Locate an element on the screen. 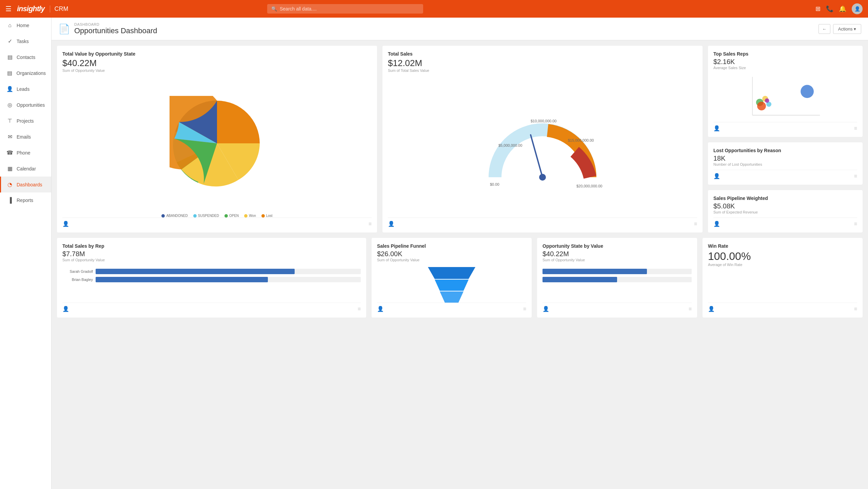  sidebar-item-home: ⌂ Home is located at coordinates (26, 25).